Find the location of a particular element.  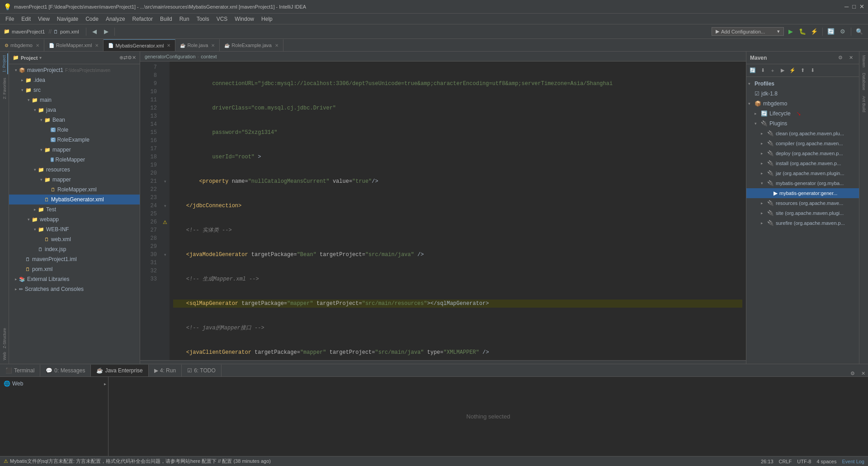

maven-close-btn: ✕ is located at coordinates (851, 58).